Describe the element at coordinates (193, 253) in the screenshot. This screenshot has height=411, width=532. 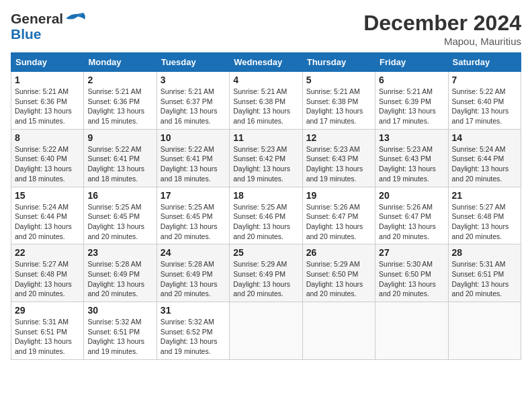
I see `day-number: 24` at that location.